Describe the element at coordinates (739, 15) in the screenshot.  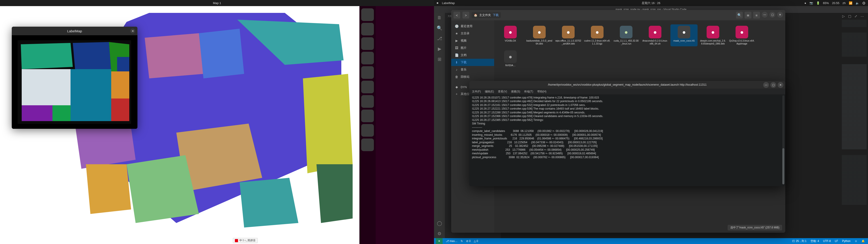
I see `search-button: 🔍` at that location.